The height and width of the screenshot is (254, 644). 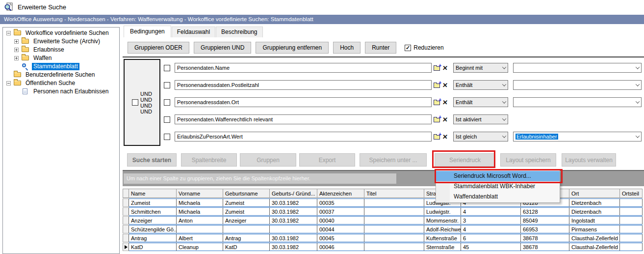 I want to click on group-by-bar: Um nach einer Spalte zu gruppieren, zieh…, so click(x=384, y=178).